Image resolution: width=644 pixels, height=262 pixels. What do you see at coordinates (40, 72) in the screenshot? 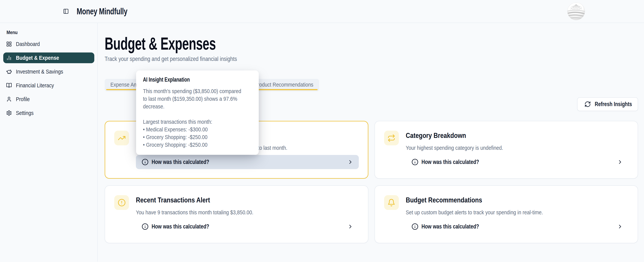
I see `sidebar-item-label: Investment & Savings` at bounding box center [40, 72].